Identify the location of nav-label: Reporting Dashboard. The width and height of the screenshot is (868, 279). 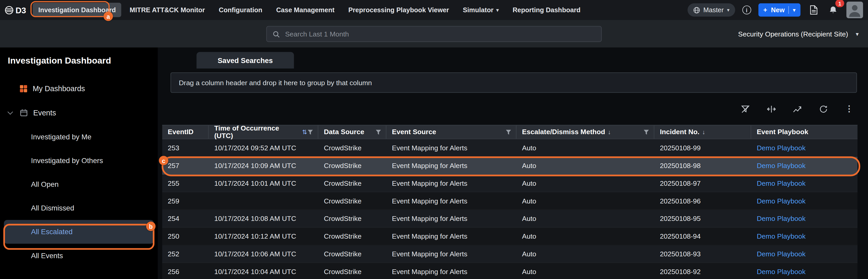
(547, 10).